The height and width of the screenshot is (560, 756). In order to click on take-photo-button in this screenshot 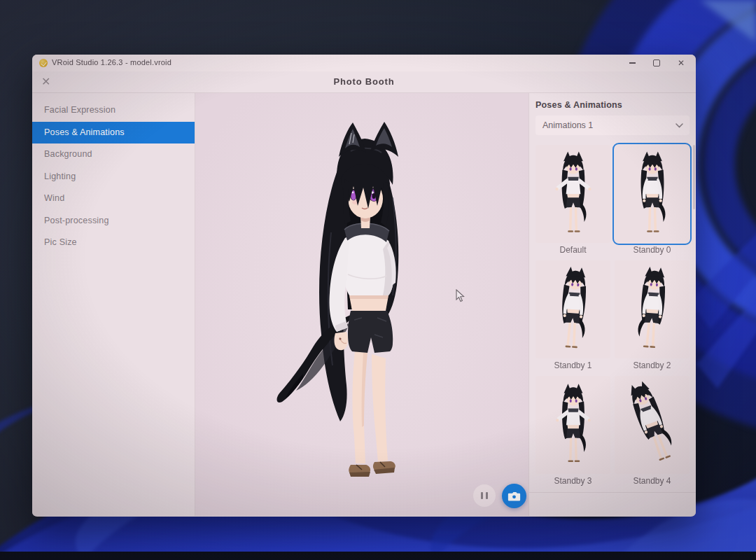, I will do `click(514, 496)`.